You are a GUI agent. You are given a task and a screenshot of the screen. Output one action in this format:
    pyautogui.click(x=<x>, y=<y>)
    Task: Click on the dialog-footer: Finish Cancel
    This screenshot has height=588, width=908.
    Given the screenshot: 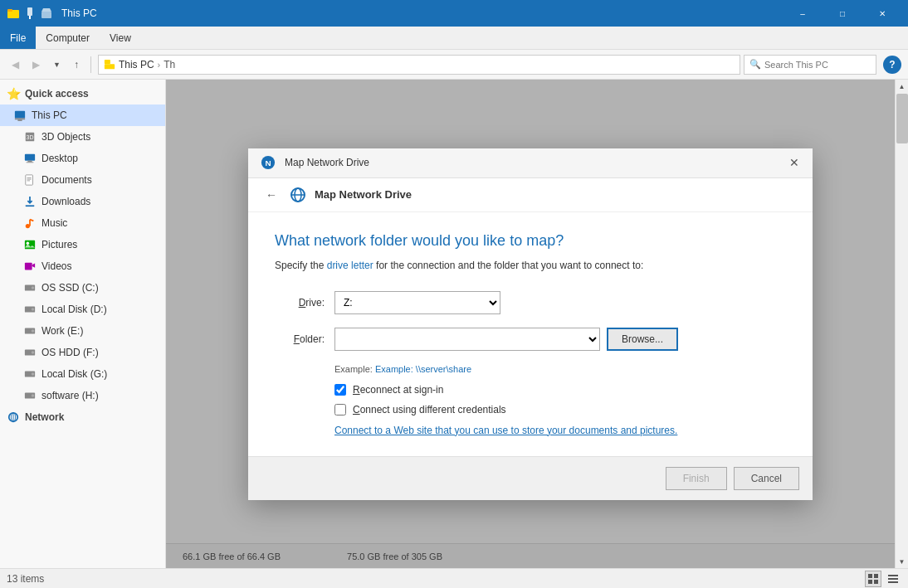 What is the action you would take?
    pyautogui.click(x=530, y=478)
    